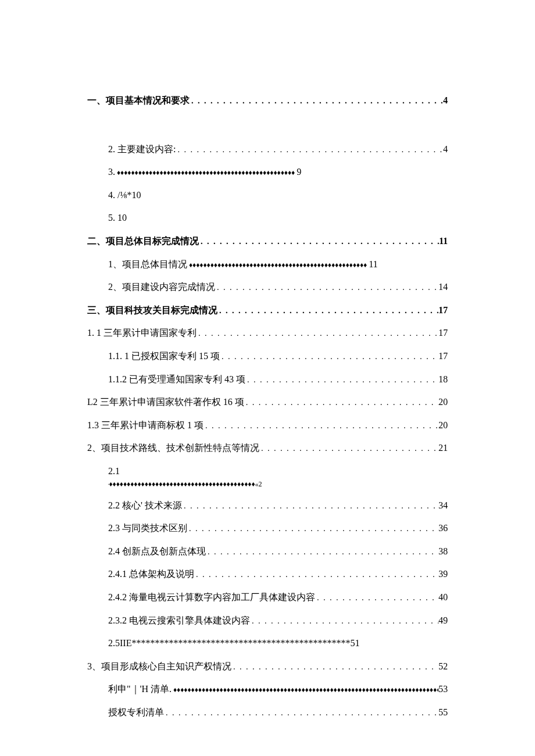 The width and height of the screenshot is (535, 756). I want to click on toc-entry-text: 三、项目科技攻关目标完成情况, so click(152, 310).